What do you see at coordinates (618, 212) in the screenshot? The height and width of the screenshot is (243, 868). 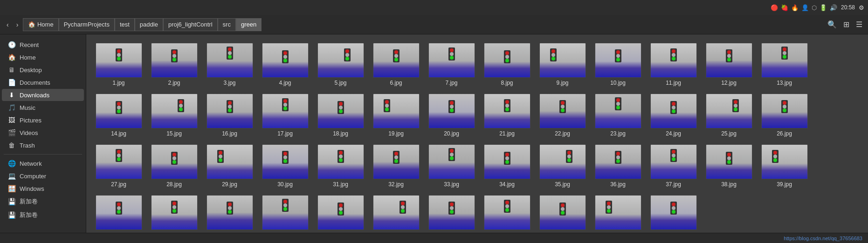 I see `file-item: 49.jpg` at bounding box center [618, 212].